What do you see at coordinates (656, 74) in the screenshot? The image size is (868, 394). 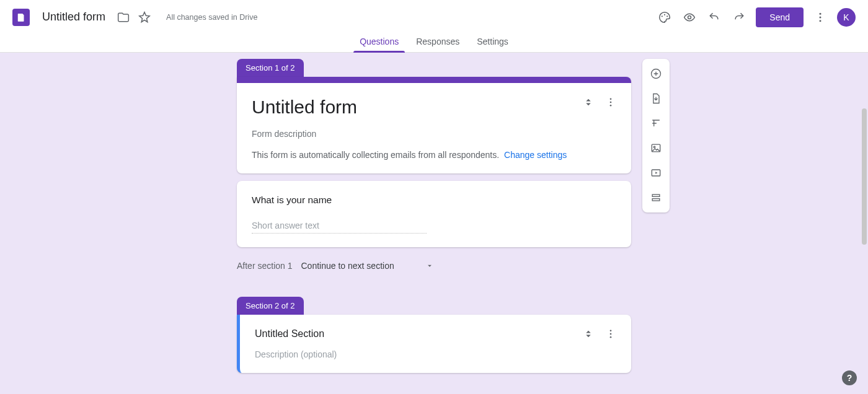 I see `add-question-icon` at bounding box center [656, 74].